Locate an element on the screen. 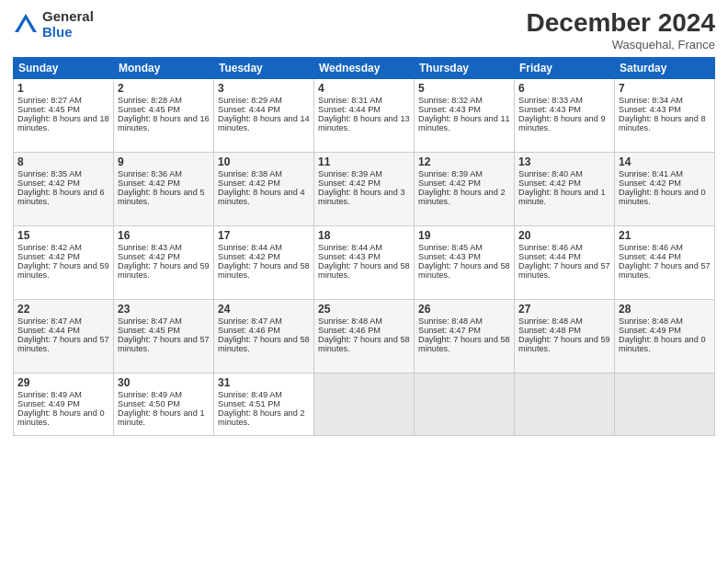 This screenshot has height=563, width=728. day-number: 28 is located at coordinates (665, 309).